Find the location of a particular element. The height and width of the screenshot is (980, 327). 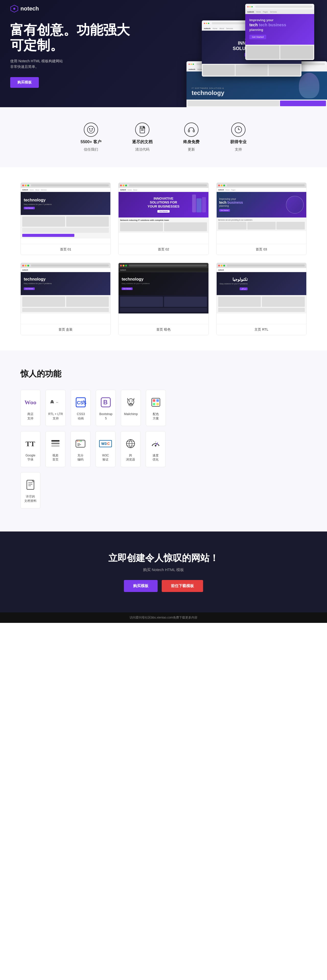

feature-parallax: 视差首页 is located at coordinates (56, 449).